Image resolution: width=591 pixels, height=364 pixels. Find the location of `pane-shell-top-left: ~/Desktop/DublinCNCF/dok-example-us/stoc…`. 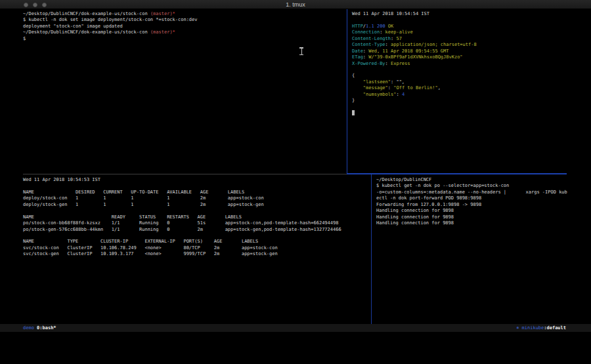

pane-shell-top-left: ~/Desktop/DublinCNCF/dok-example-us/stoc… is located at coordinates (184, 26).